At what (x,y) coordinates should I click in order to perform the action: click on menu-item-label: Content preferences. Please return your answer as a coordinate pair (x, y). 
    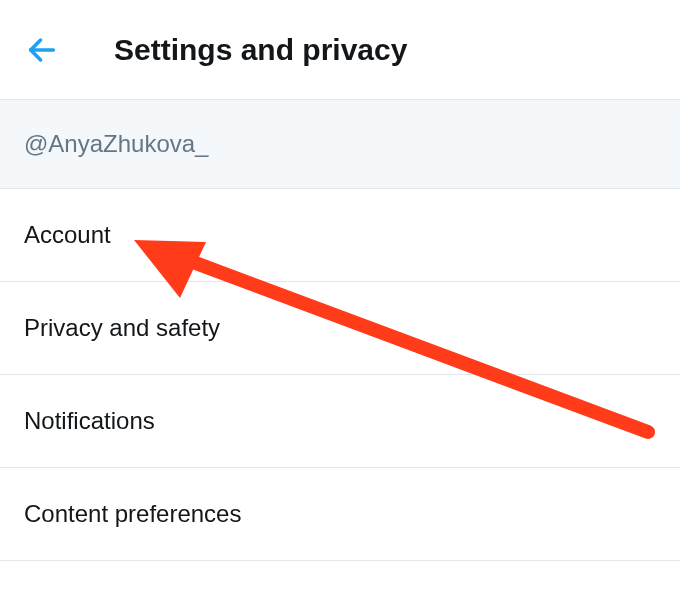
    Looking at the image, I should click on (132, 514).